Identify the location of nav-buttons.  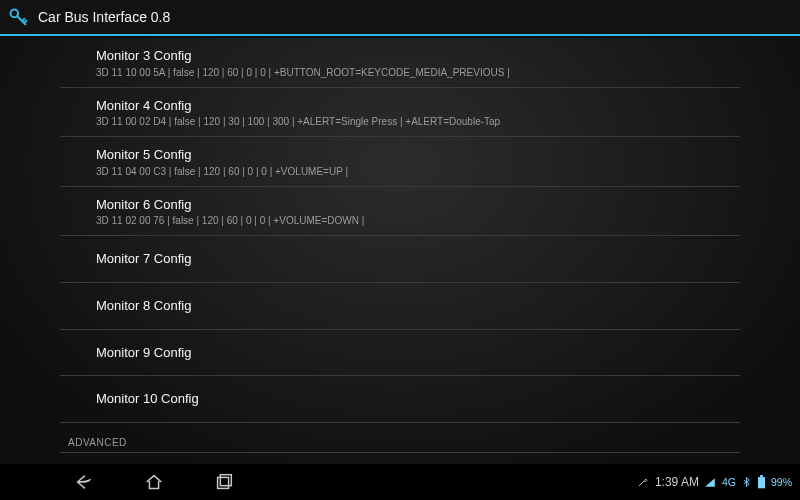
(119, 482).